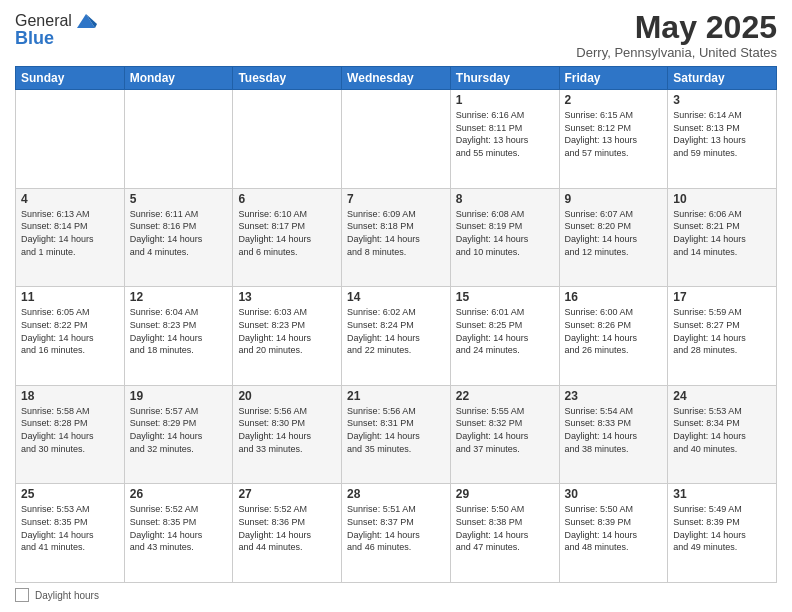 The width and height of the screenshot is (792, 612). I want to click on day-number: 3, so click(722, 100).